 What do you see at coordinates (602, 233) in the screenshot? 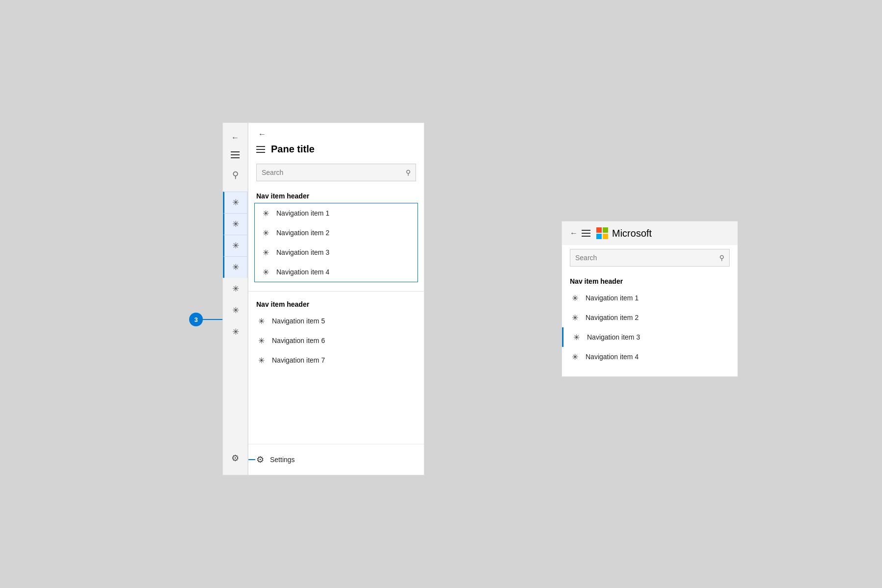
I see `ms-grid-icon` at bounding box center [602, 233].